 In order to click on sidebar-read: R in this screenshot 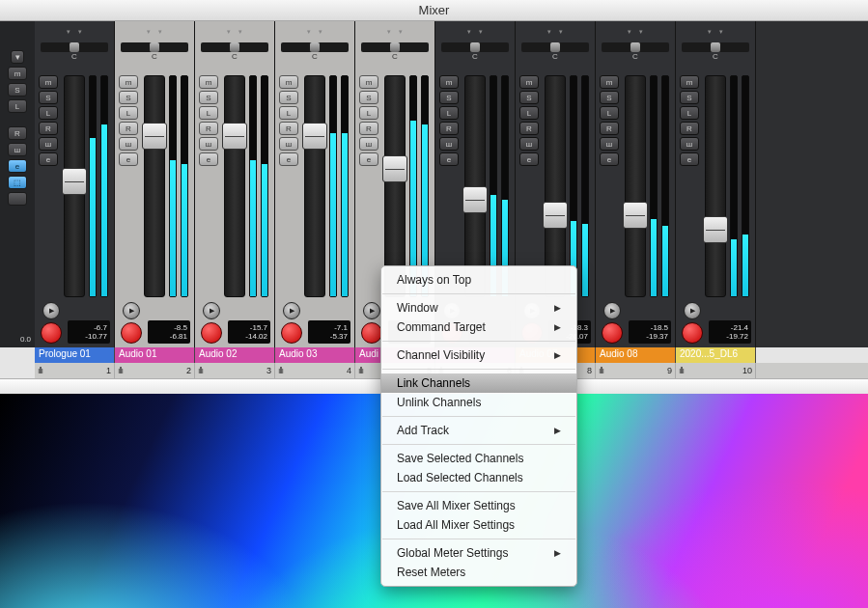, I will do `click(17, 133)`.